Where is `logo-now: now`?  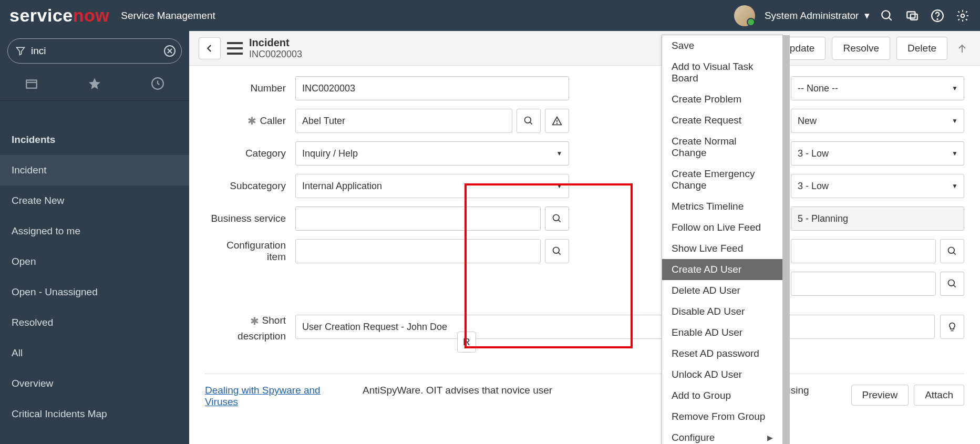
logo-now: now is located at coordinates (91, 15).